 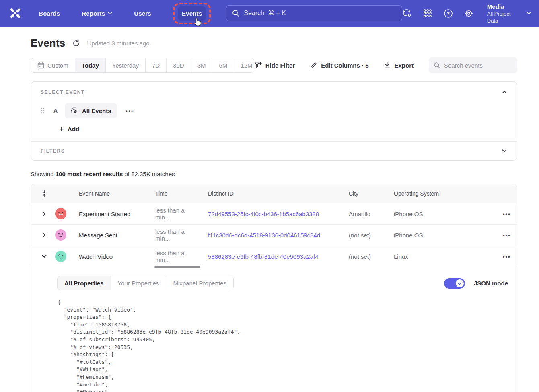 I want to click on nav-item-label: Boards, so click(x=49, y=14).